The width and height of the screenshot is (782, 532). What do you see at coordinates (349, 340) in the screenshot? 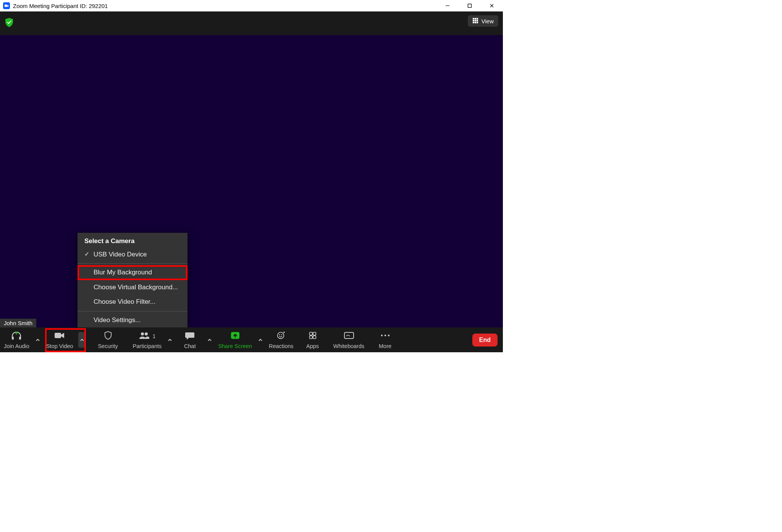
I see `whiteboards-button: Whiteboards` at bounding box center [349, 340].